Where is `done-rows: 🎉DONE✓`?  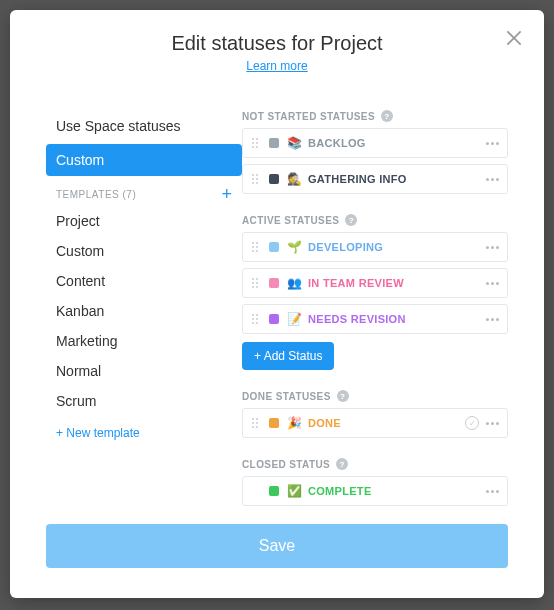
done-rows: 🎉DONE✓ is located at coordinates (375, 423).